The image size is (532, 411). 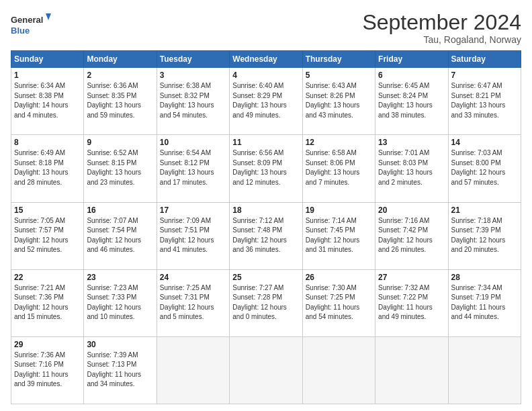 I want to click on calendar-cell: 5Sunrise: 6:43 AM Sunset: 8:26 PM Daylig…, so click(x=339, y=101).